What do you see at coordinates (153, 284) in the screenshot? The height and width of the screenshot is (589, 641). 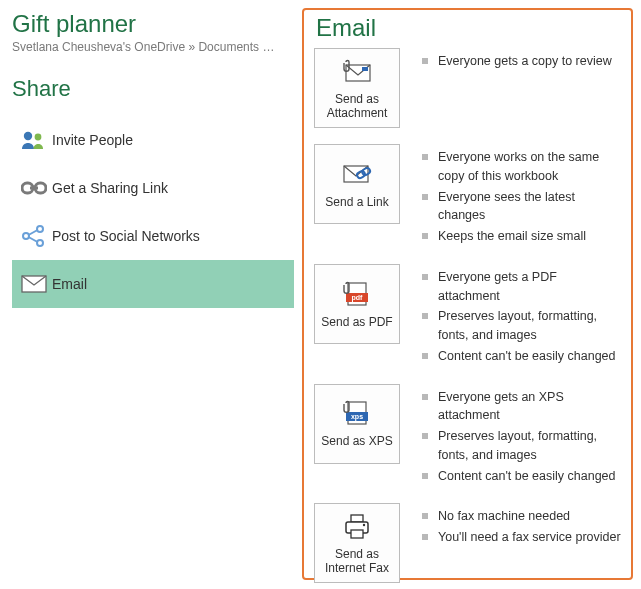 I see `share-email: Email` at bounding box center [153, 284].